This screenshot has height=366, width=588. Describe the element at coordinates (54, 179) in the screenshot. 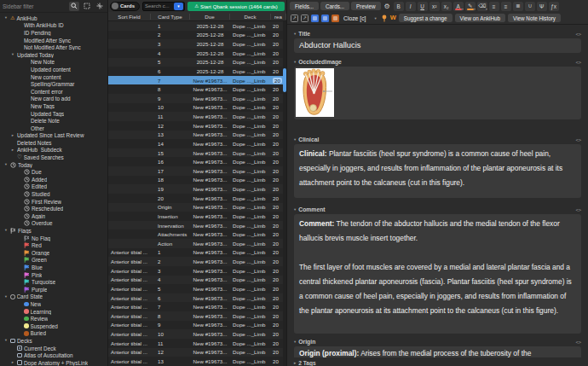

I see `sidebar-item-added: Added` at that location.